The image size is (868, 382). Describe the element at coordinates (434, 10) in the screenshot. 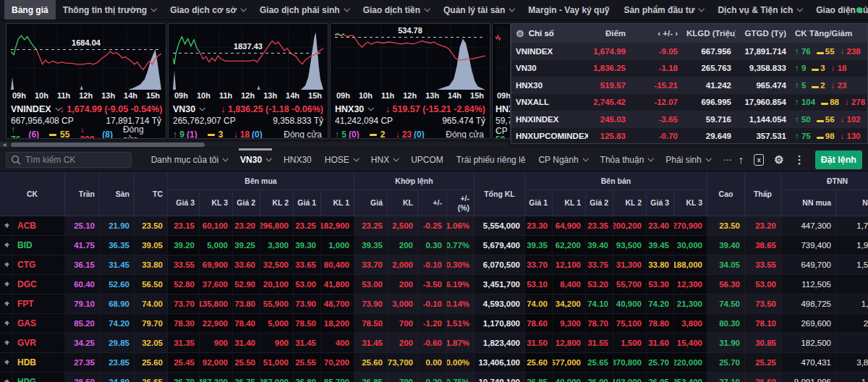

I see `main-nav: Bảng giáThông tin thị trườngGiao dịch cơ…` at that location.